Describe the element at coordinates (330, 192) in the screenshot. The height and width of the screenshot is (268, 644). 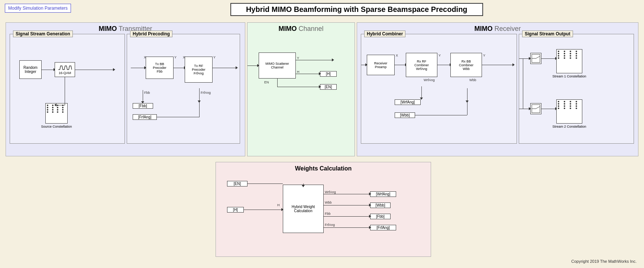
I see `wrf-port-out: WrfAng` at that location.